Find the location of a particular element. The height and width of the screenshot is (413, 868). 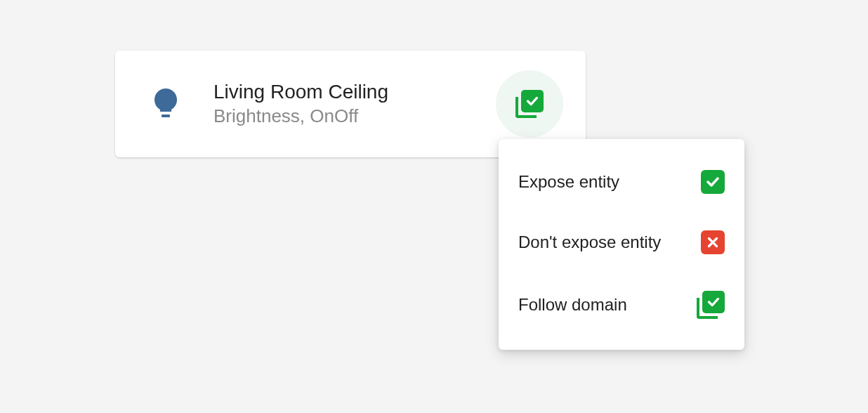

checkbox-cross-icon is located at coordinates (713, 242).